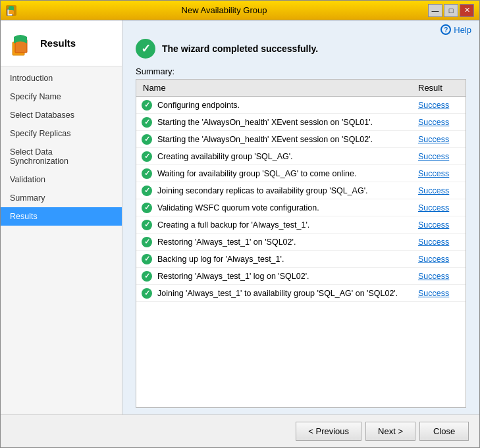  I want to click on sidebar-item-results: Results, so click(61, 216).